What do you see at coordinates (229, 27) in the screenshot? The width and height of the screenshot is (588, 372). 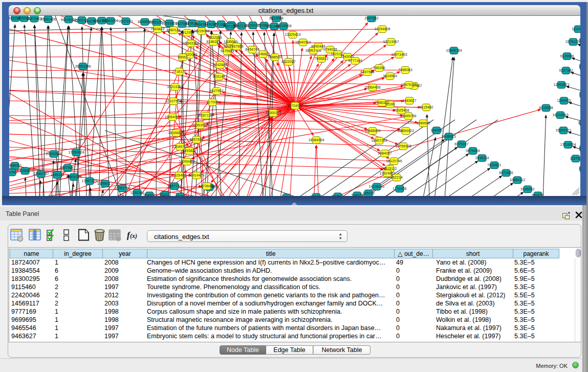 I see `svg-text: 7857224` at bounding box center [229, 27].